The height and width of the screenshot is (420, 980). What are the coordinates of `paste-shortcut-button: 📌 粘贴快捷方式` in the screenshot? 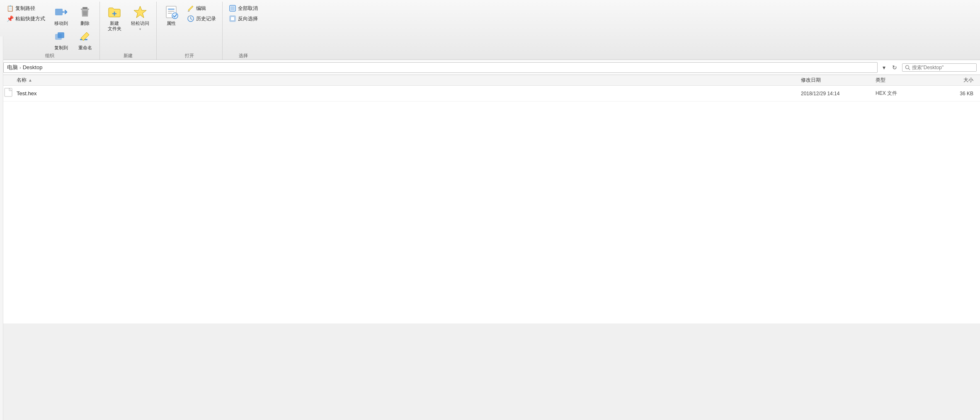 It's located at (26, 19).